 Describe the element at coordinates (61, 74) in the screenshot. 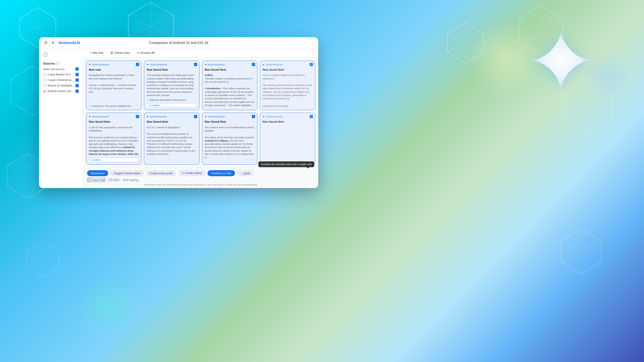

I see `source-item-1: 📄 5 ways Android 15 is b...` at that location.